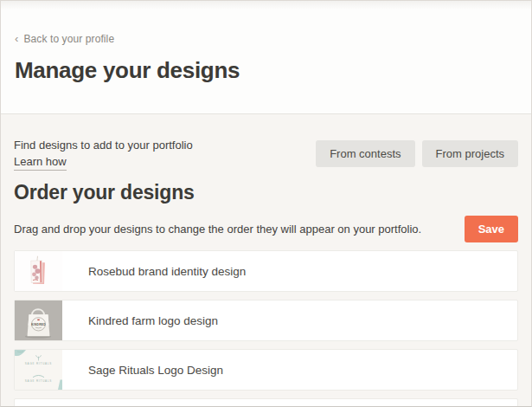  What do you see at coordinates (218, 229) in the screenshot?
I see `drag-drop-instruction: Drag and drop your designs to change the…` at bounding box center [218, 229].